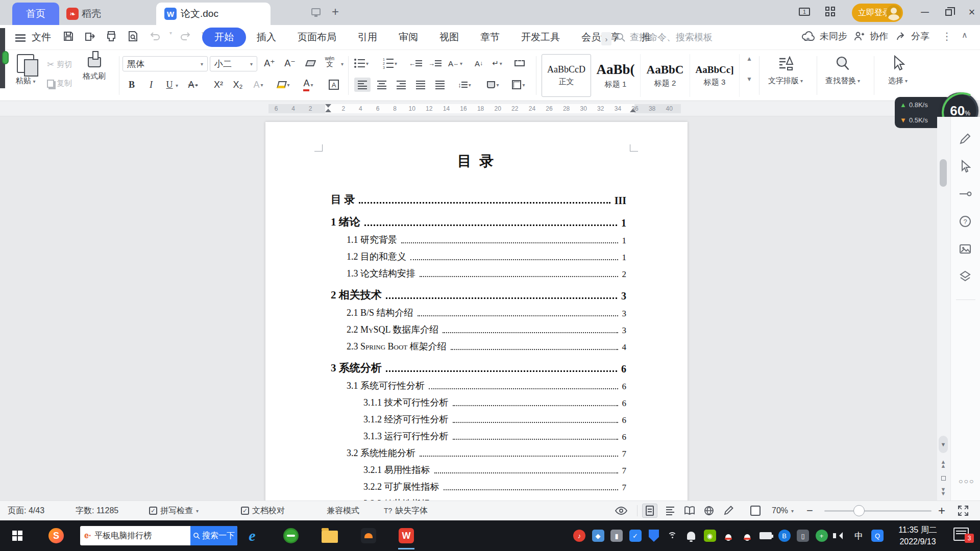  What do you see at coordinates (715, 76) in the screenshot?
I see `style-标题 3: AaBbCc]标题 3` at bounding box center [715, 76].